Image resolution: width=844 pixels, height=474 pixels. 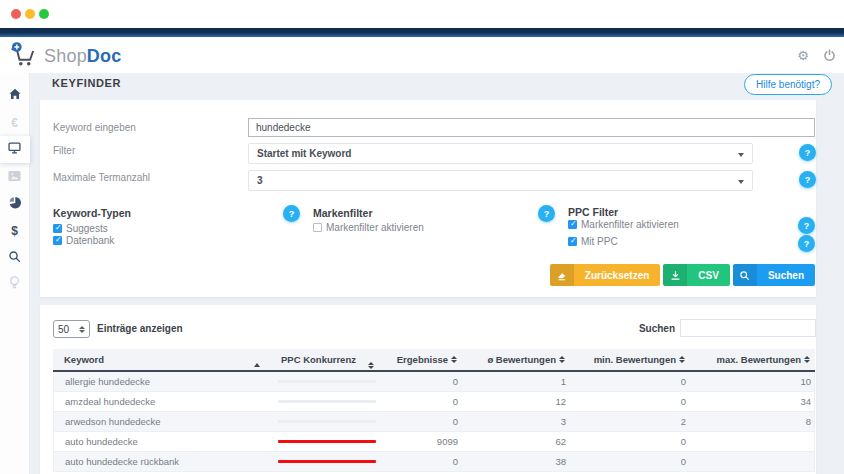 I want to click on mit-ppc-help-icon: ?, so click(x=806, y=244).